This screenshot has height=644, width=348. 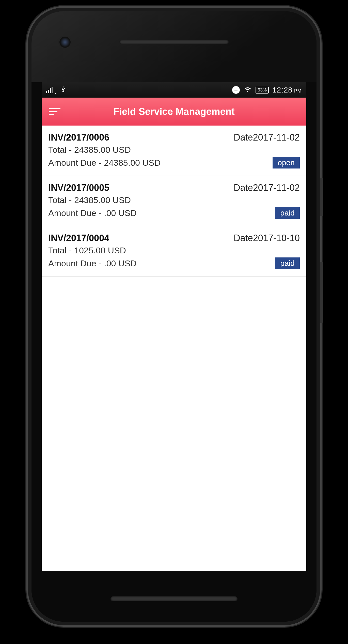 What do you see at coordinates (287, 90) in the screenshot?
I see `status-clock: 12:28PM` at bounding box center [287, 90].